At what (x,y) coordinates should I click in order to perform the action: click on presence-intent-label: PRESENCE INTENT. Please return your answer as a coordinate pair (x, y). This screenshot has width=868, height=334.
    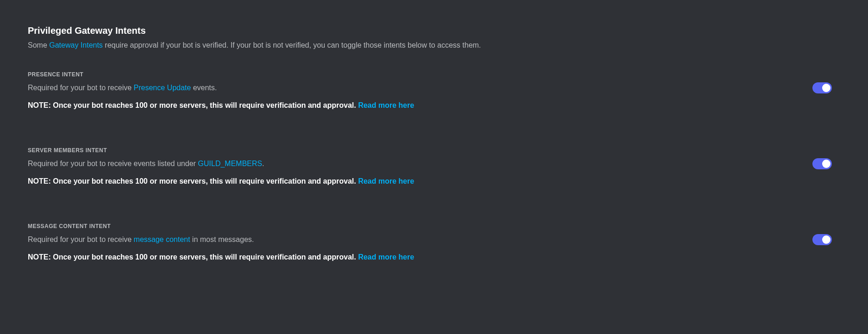
    Looking at the image, I should click on (340, 74).